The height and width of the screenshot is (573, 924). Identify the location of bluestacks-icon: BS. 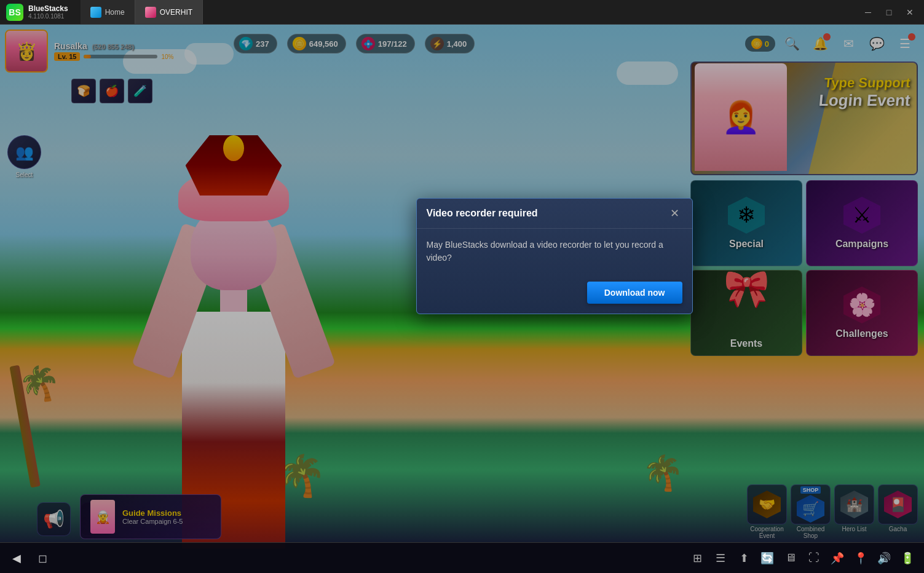
(15, 12).